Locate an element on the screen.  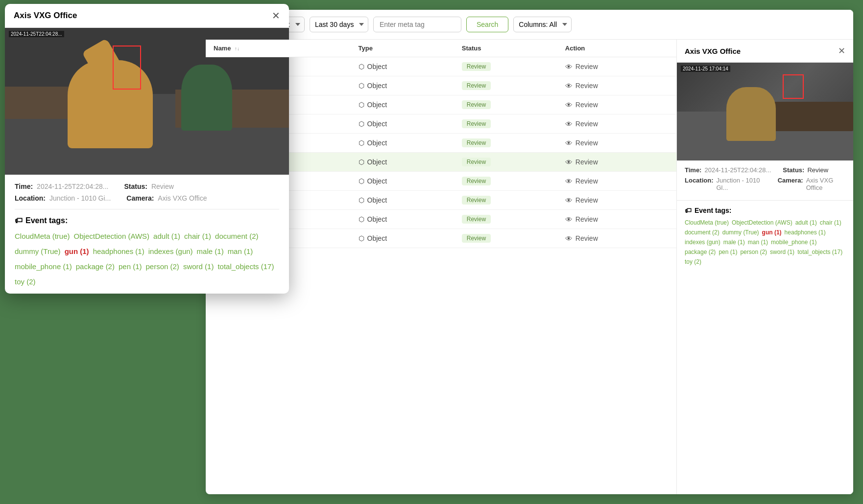
modal-meta-time: Time: 2024-11-25T22:04:28... is located at coordinates (62, 186).